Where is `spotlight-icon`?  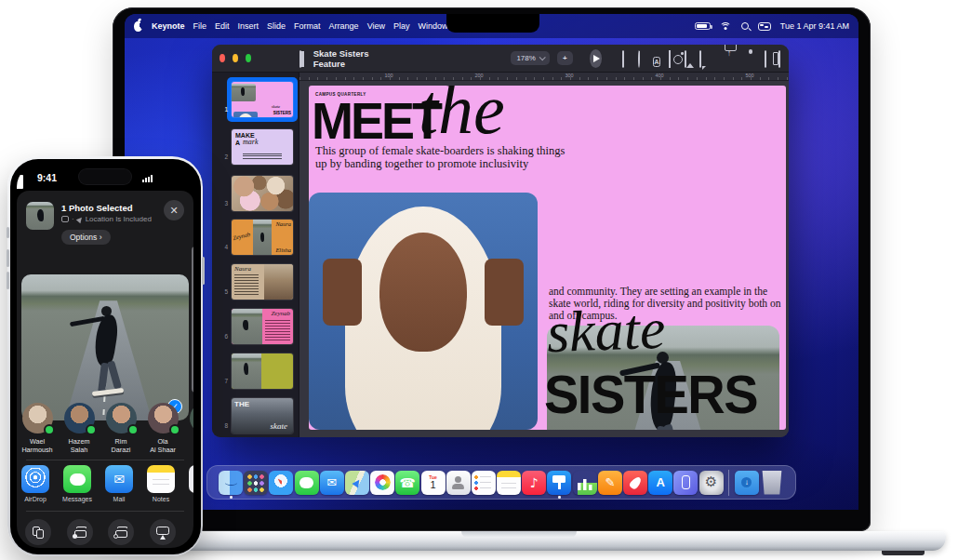 spotlight-icon is located at coordinates (745, 26).